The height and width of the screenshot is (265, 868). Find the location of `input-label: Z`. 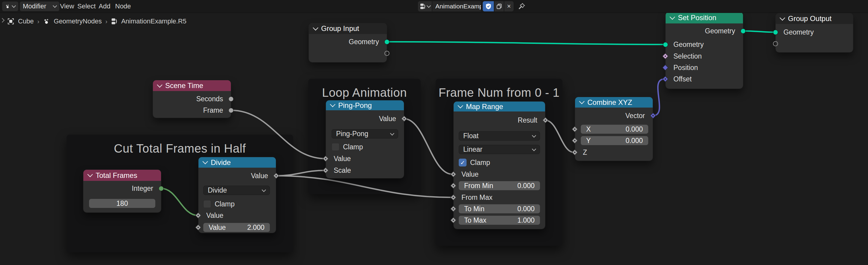

input-label: Z is located at coordinates (585, 153).